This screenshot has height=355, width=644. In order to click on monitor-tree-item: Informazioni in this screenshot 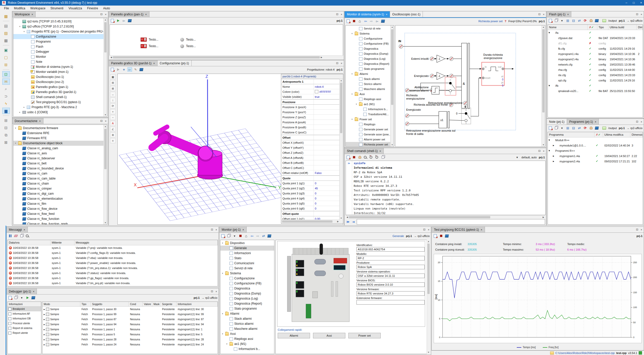, I will do `click(247, 253)`.